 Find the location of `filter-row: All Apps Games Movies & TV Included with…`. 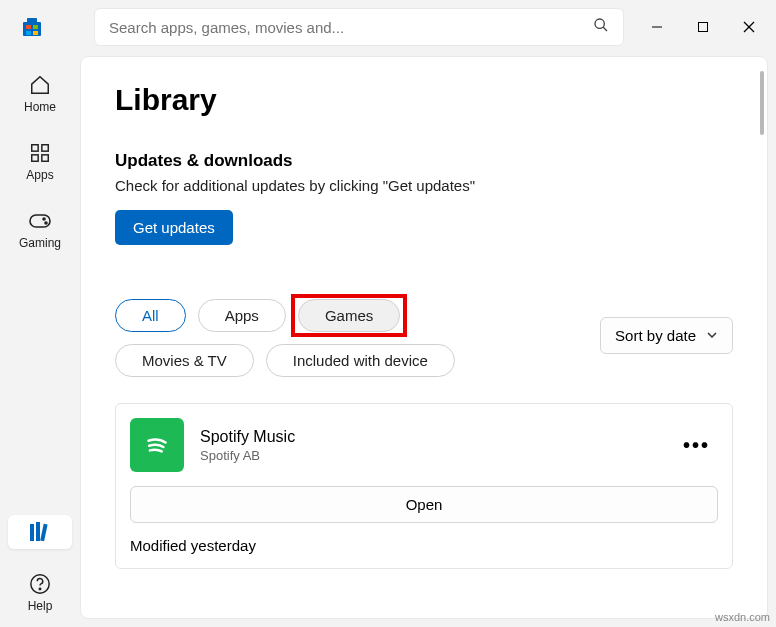

filter-row: All Apps Games Movies & TV Included with… is located at coordinates (424, 338).